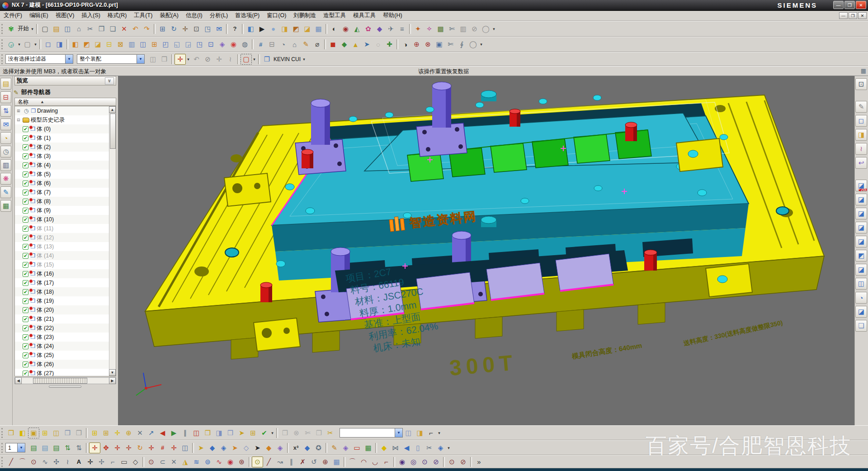 This screenshot has width=868, height=471. I want to click on toolbar-icon: ✛, so click(128, 448).